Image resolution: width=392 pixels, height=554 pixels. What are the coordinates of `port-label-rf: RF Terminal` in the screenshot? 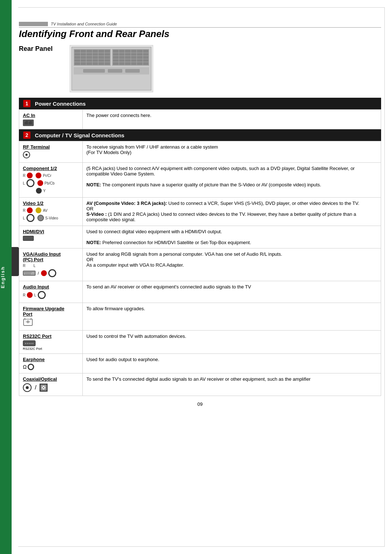 It's located at (51, 147).